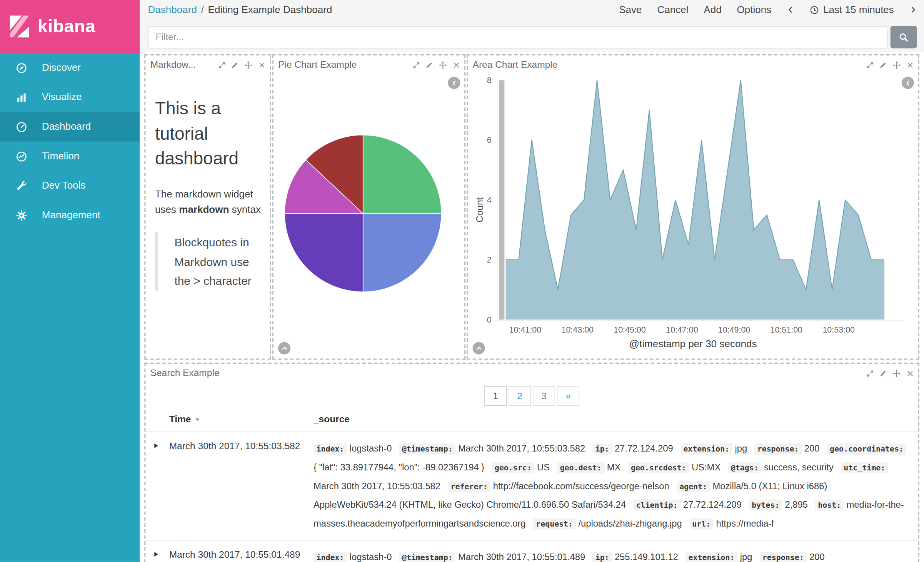 The height and width of the screenshot is (562, 924). I want to click on compass-icon, so click(22, 68).